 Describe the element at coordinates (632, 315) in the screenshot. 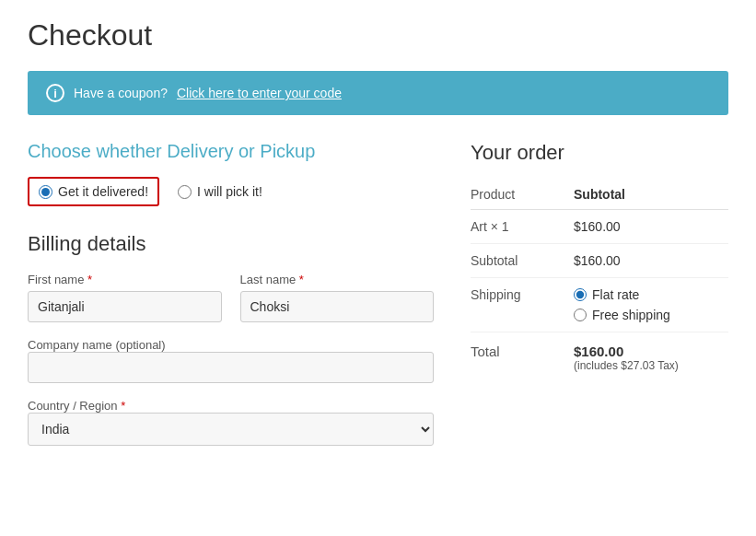

I see `free-shipping-label: Free shipping` at that location.